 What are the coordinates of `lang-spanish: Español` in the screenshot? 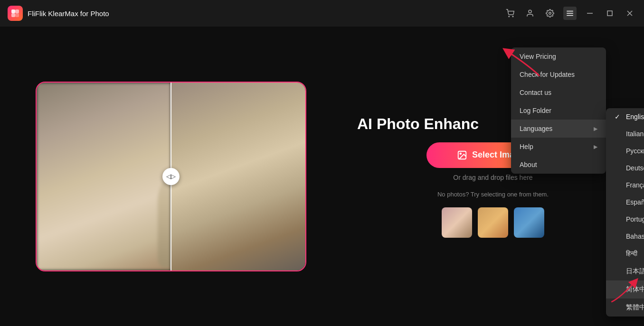 It's located at (625, 202).